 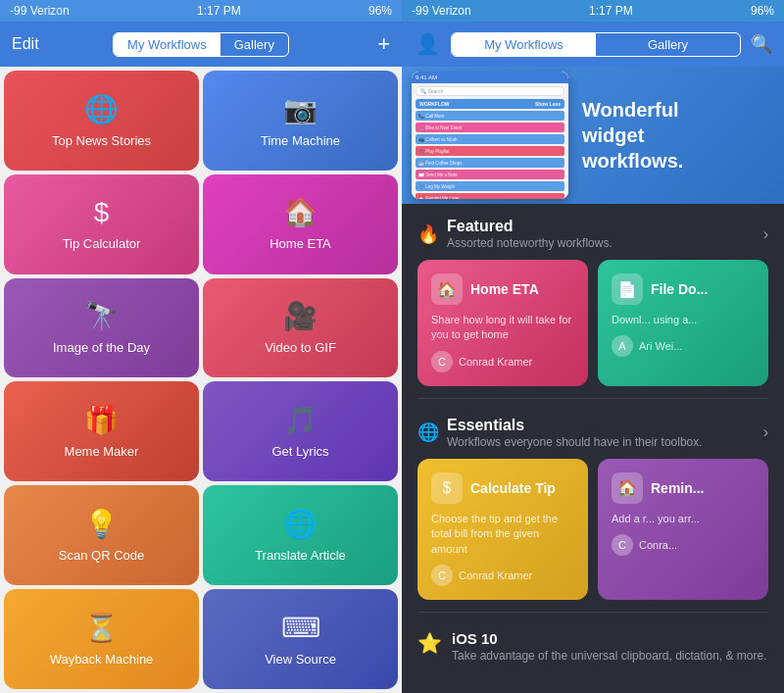 What do you see at coordinates (503, 529) in the screenshot?
I see `gallery-card-calc-tip-card: $Calculate TipChoose the tip and get the…` at bounding box center [503, 529].